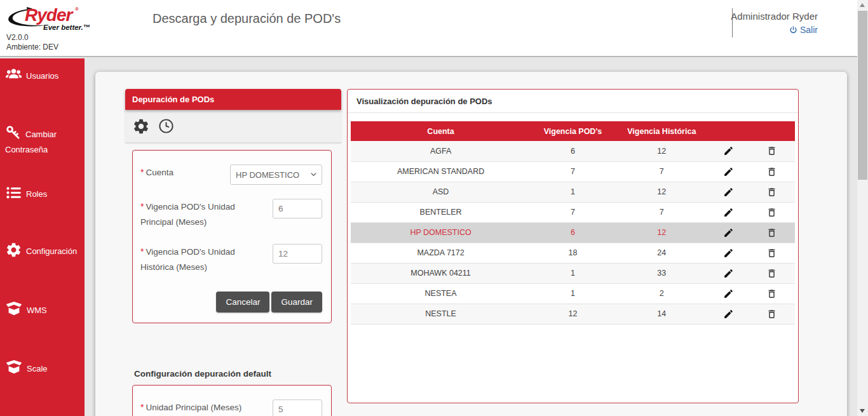 Image resolution: width=868 pixels, height=416 pixels. What do you see at coordinates (238, 373) in the screenshot?
I see `default-config-title: Configuración depuración default` at bounding box center [238, 373].